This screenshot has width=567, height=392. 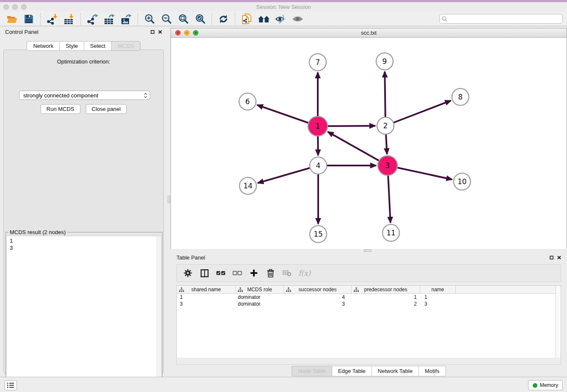 I want to click on cell-name: 3, so click(x=438, y=304).